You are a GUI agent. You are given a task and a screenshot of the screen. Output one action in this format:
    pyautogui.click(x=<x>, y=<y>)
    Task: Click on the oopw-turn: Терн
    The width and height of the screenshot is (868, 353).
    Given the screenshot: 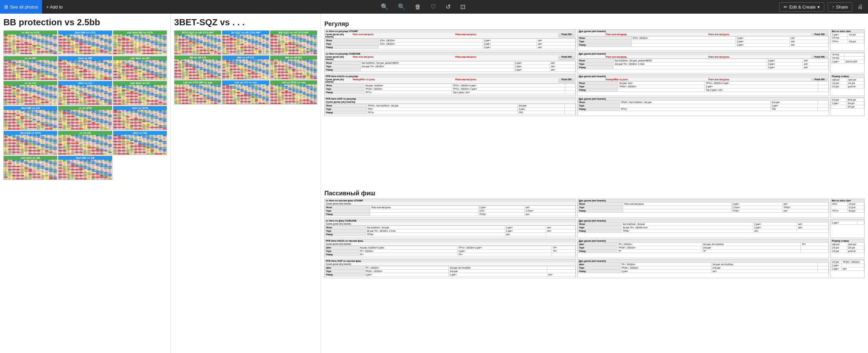 What is the action you would take?
    pyautogui.click(x=599, y=106)
    